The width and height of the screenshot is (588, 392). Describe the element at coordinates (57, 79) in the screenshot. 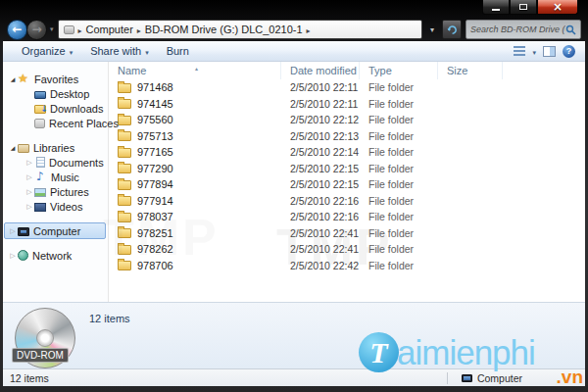

I see `sidebar-item-label: Favorites` at that location.